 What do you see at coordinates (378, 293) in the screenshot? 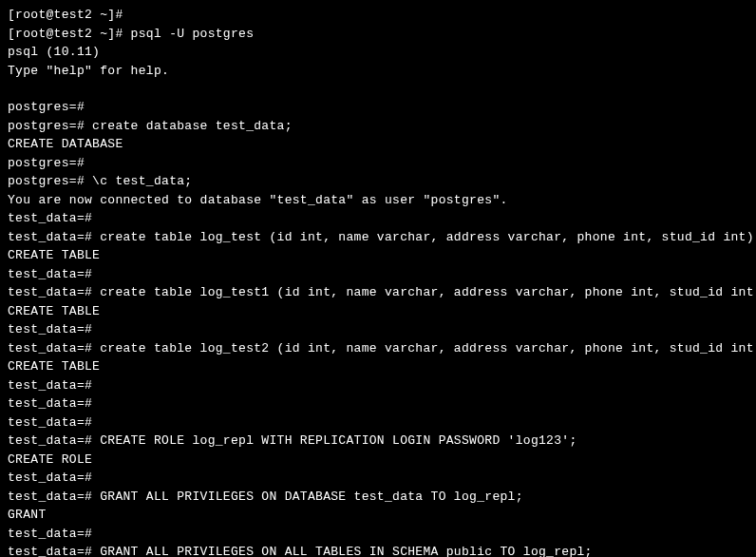
I see `terminal-line: test_data=# create table log_test1 (id i…` at bounding box center [378, 293].